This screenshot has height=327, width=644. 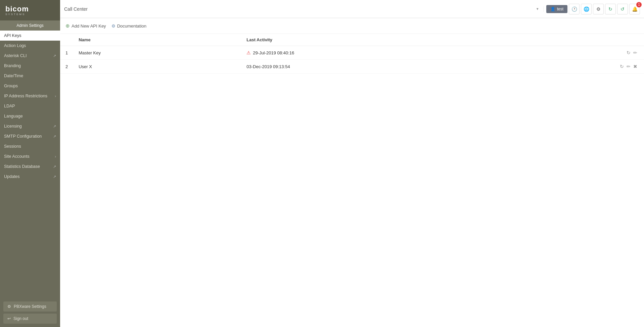 What do you see at coordinates (28, 167) in the screenshot?
I see `sidebar-item-label-statistics-database: Statistics Database` at bounding box center [28, 167].